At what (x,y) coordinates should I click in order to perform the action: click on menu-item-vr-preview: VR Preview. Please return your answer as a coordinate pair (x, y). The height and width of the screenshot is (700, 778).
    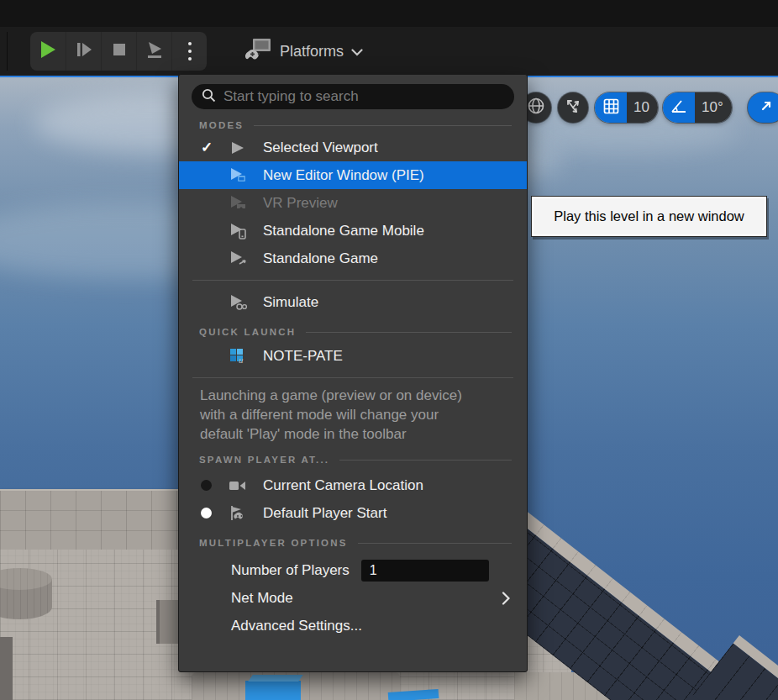
    Looking at the image, I should click on (353, 203).